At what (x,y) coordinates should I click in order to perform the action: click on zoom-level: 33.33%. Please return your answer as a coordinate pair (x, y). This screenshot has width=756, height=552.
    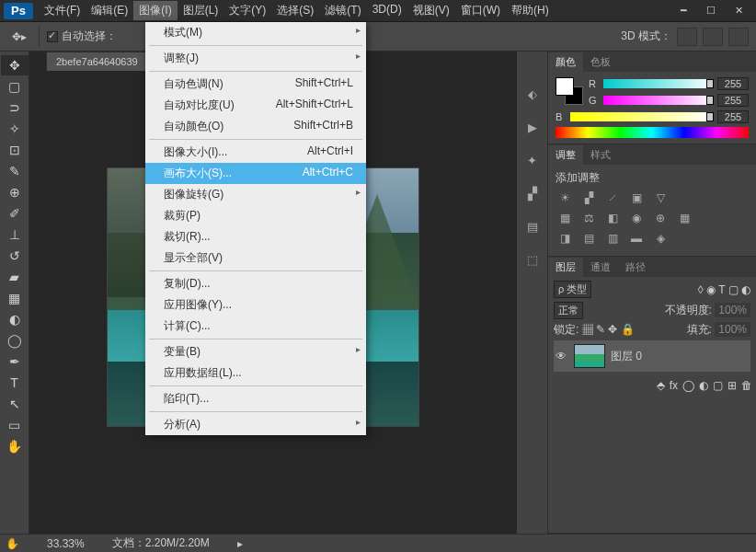
    Looking at the image, I should click on (66, 544).